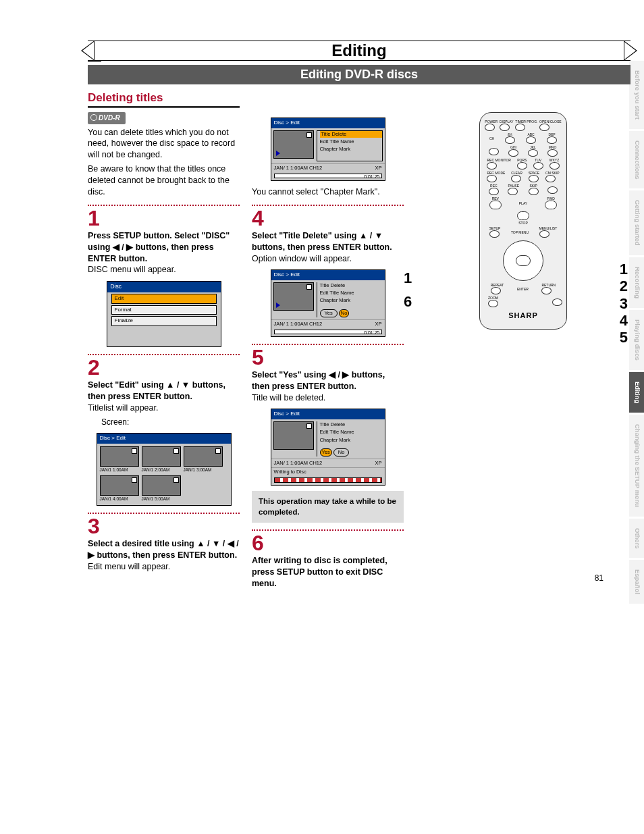  I want to click on step-number-4: 4, so click(328, 218).